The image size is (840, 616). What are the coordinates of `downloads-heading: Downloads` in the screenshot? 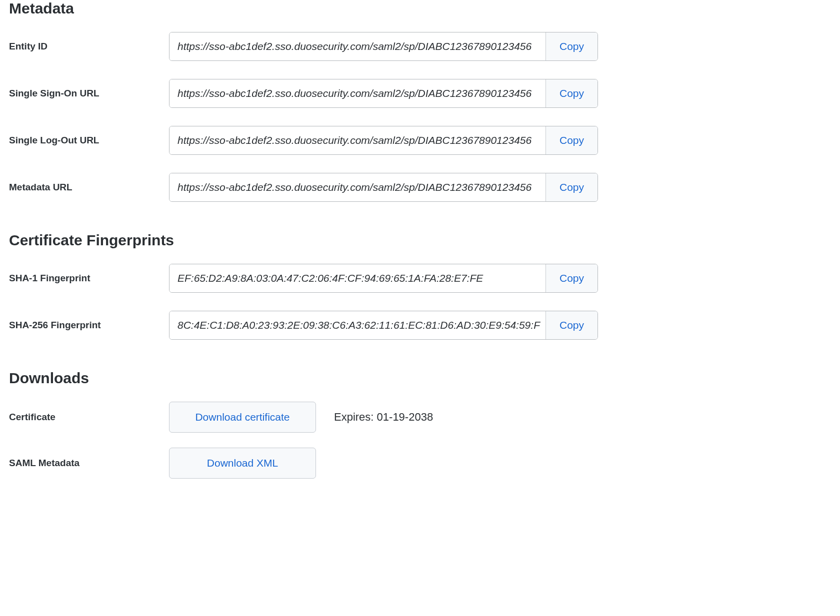 It's located at (420, 378).